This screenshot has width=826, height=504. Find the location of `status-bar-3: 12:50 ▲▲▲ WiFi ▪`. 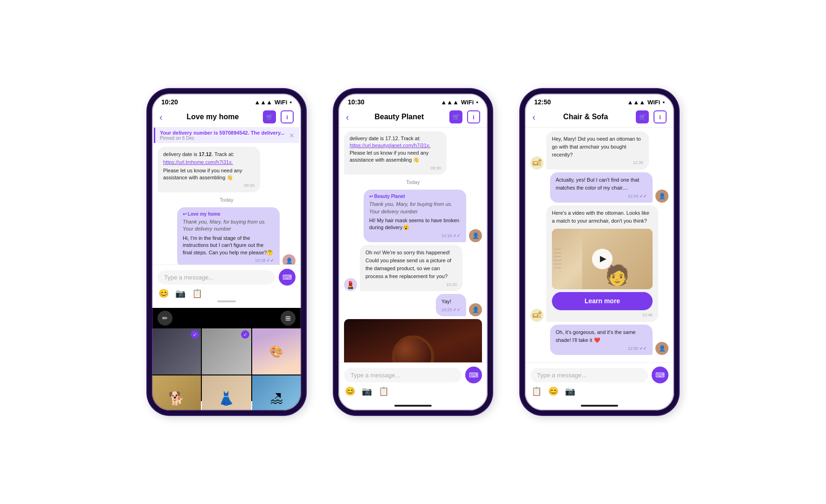

status-bar-3: 12:50 ▲▲▲ WiFi ▪ is located at coordinates (599, 101).